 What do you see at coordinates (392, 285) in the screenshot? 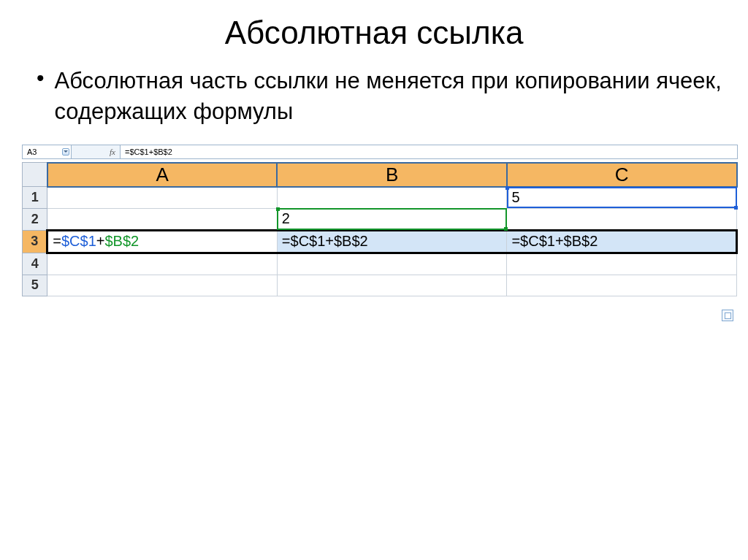
I see `cell-B5` at bounding box center [392, 285].